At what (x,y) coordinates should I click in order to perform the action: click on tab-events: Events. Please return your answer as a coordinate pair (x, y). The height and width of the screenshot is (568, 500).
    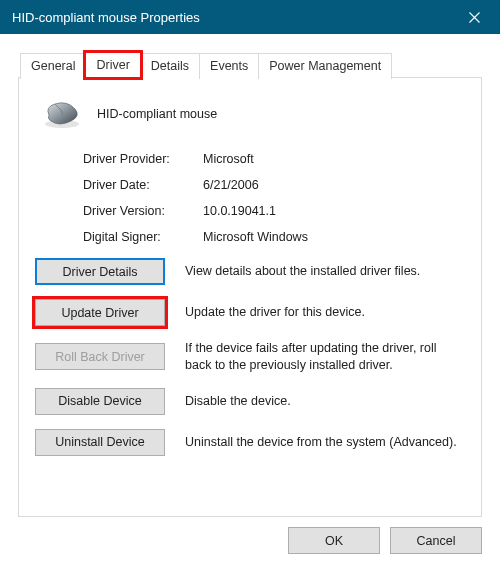
    Looking at the image, I should click on (229, 66).